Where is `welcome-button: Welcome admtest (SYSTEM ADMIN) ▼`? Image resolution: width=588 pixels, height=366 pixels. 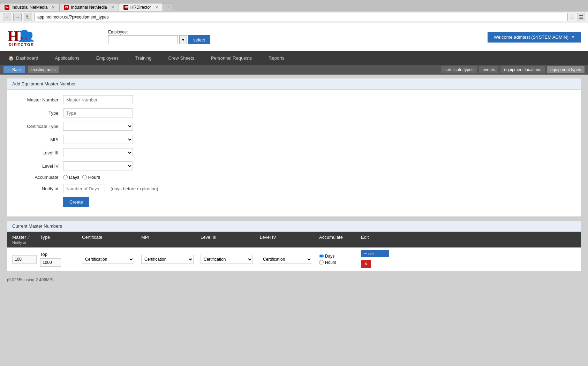 welcome-button: Welcome admtest (SYSTEM ADMIN) ▼ is located at coordinates (534, 37).